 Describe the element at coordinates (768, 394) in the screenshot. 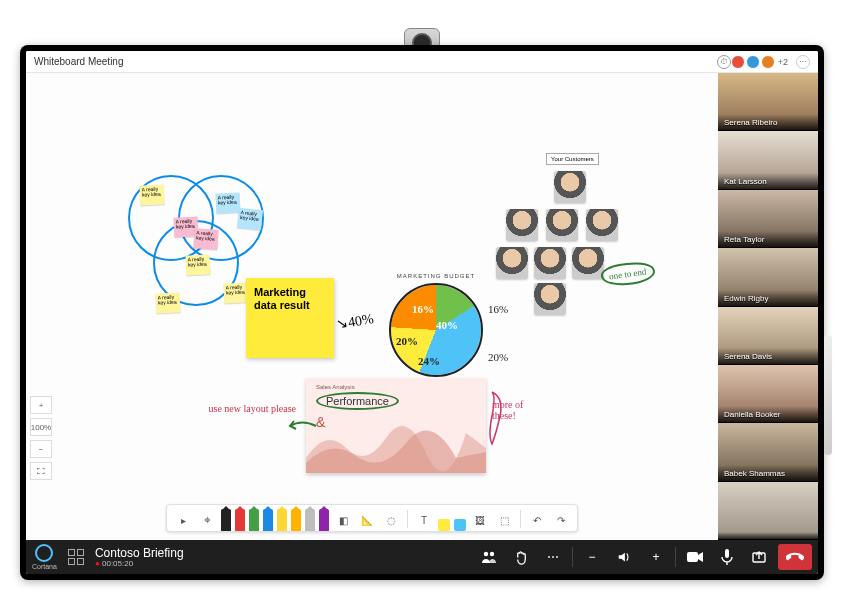

I see `participant-tile: Daniella Booker` at that location.